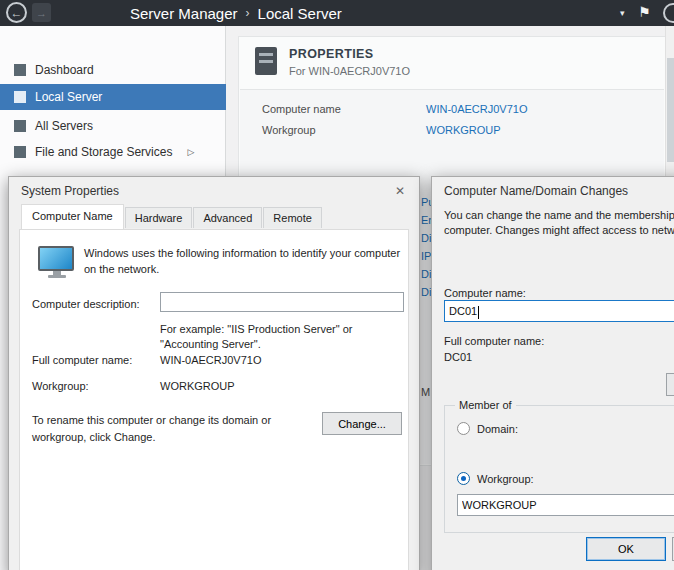 Image resolution: width=674 pixels, height=570 pixels. Describe the element at coordinates (622, 13) in the screenshot. I see `chevron-down-icon: ▾` at that location.